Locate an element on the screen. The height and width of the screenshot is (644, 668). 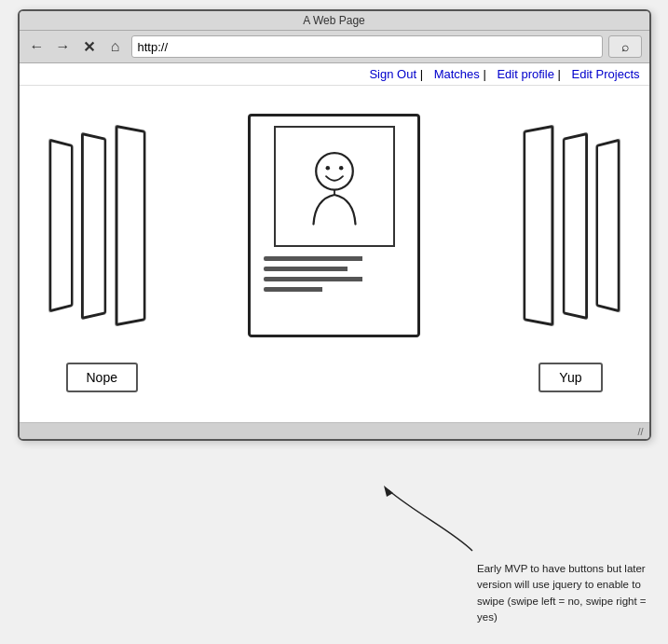
forward-button: → is located at coordinates (63, 47).